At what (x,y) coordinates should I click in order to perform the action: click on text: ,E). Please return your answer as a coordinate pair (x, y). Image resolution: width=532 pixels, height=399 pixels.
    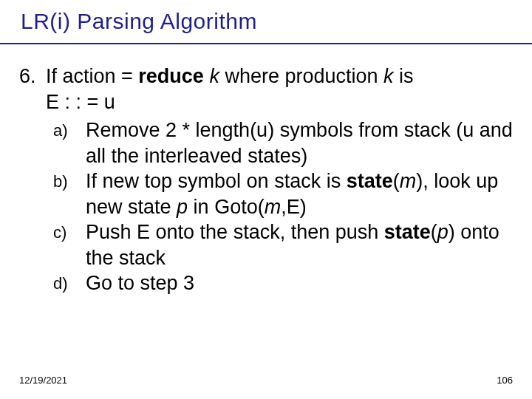
    Looking at the image, I should click on (294, 207).